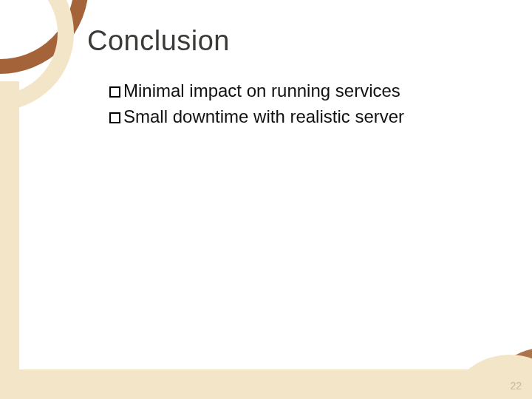  What do you see at coordinates (264, 117) in the screenshot?
I see `bullet-text: Small downtime with realistic server` at bounding box center [264, 117].